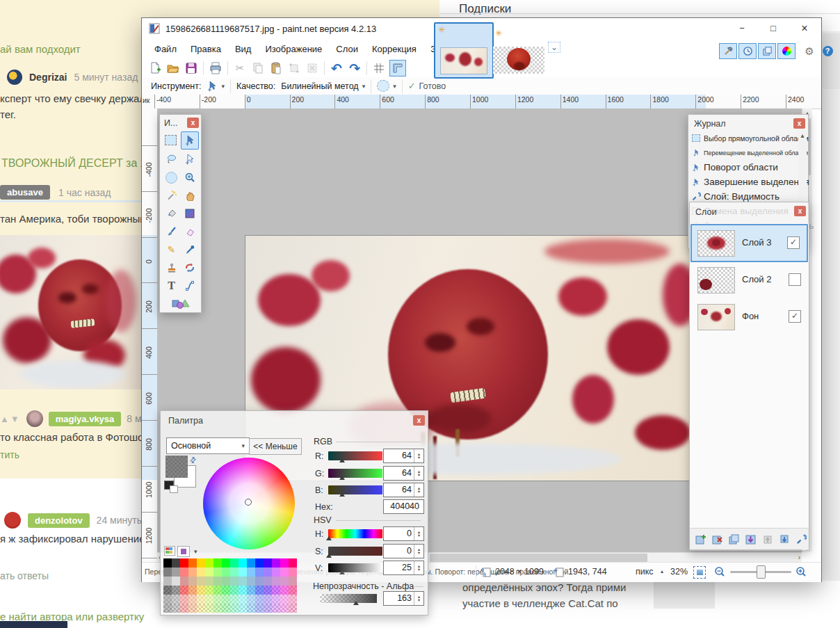 The height and width of the screenshot is (628, 840). Describe the element at coordinates (293, 49) in the screenshot. I see `menu-item: Изображение` at that location.